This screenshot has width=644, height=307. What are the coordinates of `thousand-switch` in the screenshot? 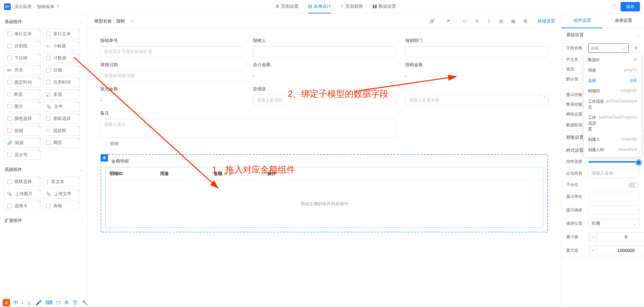 It's located at (634, 185).